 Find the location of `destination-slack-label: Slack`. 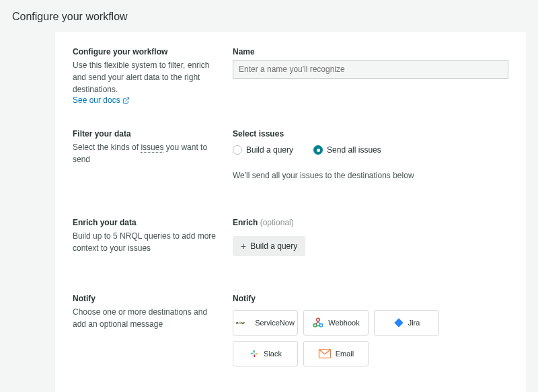

destination-slack-label: Slack is located at coordinates (273, 354).